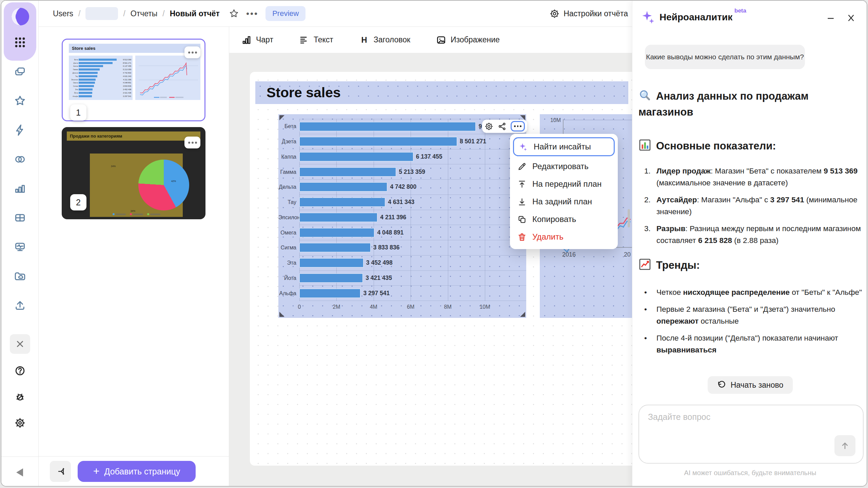 The width and height of the screenshot is (868, 488). Describe the element at coordinates (60, 471) in the screenshot. I see `collapse-pages-button` at that location.